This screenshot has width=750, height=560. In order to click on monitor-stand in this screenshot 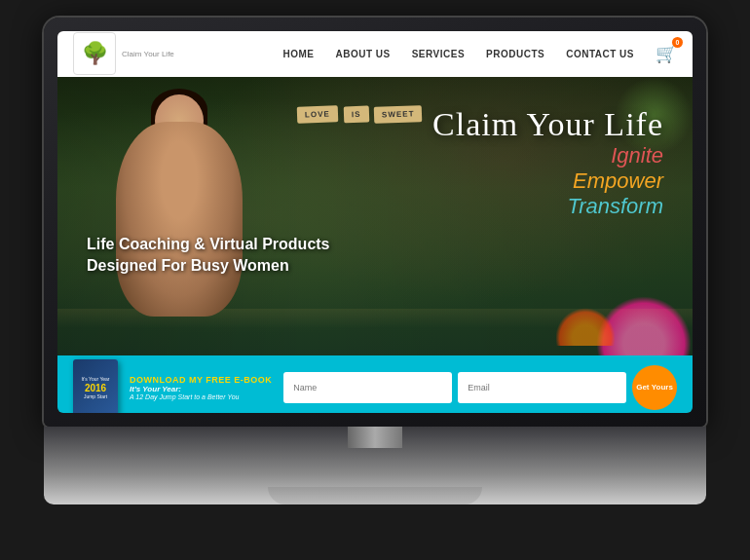, I will do `click(375, 466)`.